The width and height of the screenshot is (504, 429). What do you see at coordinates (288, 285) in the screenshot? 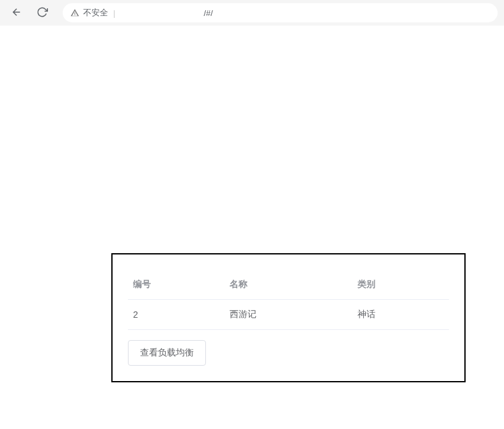
I see `header-name: 名称` at bounding box center [288, 285].